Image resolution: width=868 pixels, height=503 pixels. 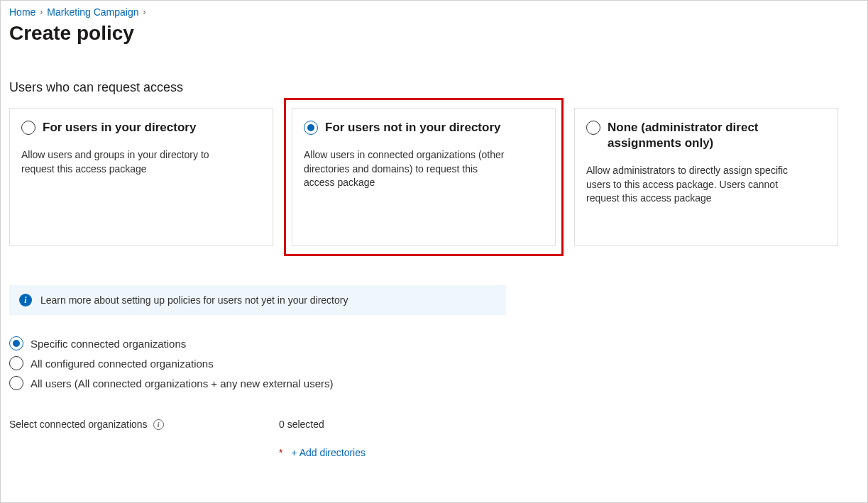 I want to click on card-title: None (administrator direct assignments o…, so click(x=717, y=136).